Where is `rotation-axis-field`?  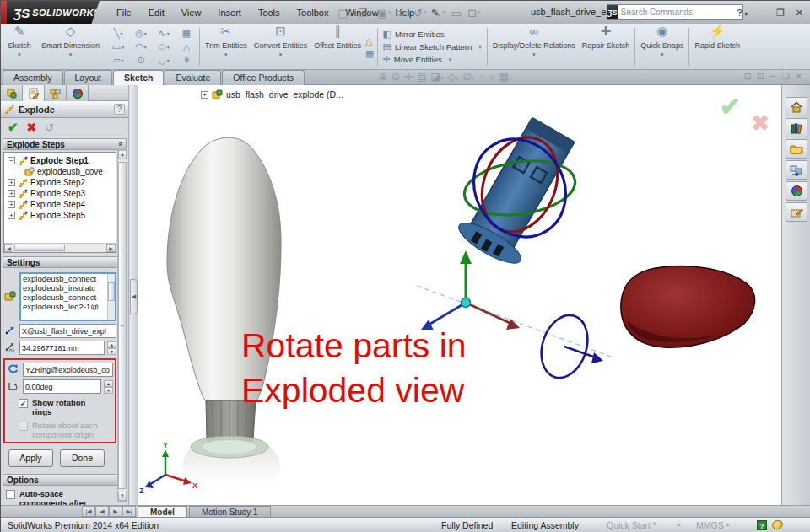
rotation-axis-field is located at coordinates (68, 369).